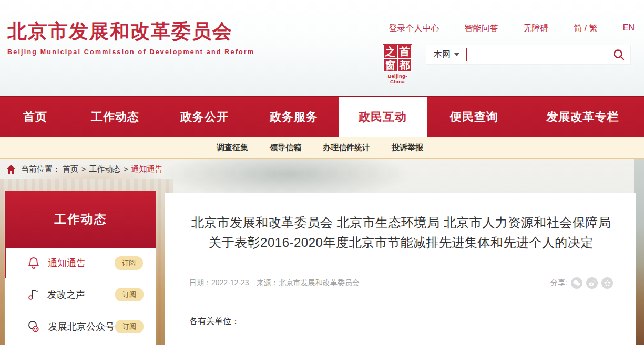 The height and width of the screenshot is (345, 644). Describe the element at coordinates (131, 38) in the screenshot. I see `site-logo: 北京市发展和改革委员会 Beijing Municipal Commission…` at that location.